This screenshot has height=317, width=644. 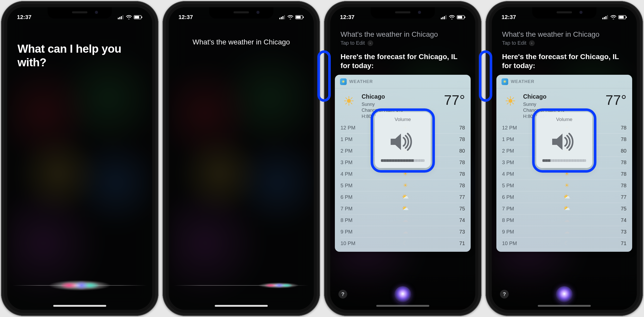 What do you see at coordinates (457, 151) in the screenshot?
I see `hourly-temp: 80` at bounding box center [457, 151].